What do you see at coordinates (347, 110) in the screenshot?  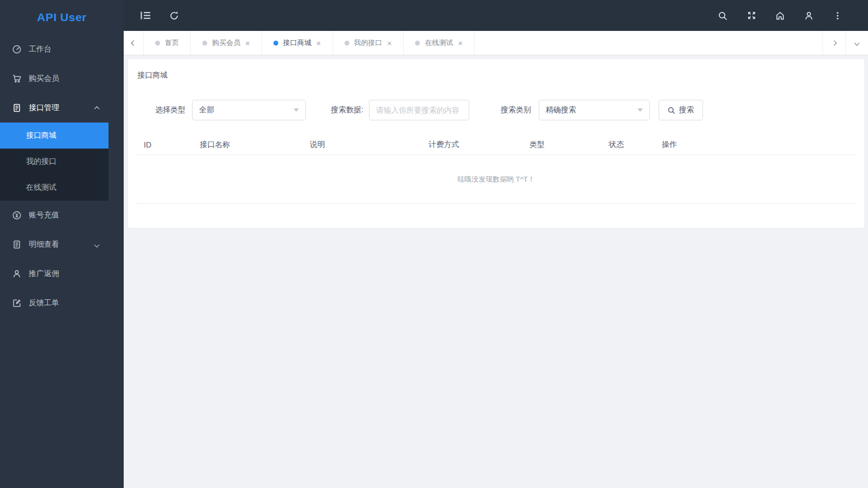 I see `search-data-label: 搜索数据:` at bounding box center [347, 110].